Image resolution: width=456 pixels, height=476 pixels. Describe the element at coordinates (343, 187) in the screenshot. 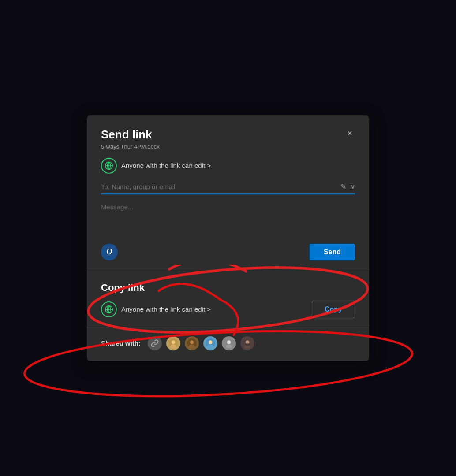

I see `pencil-icon: ✎` at that location.